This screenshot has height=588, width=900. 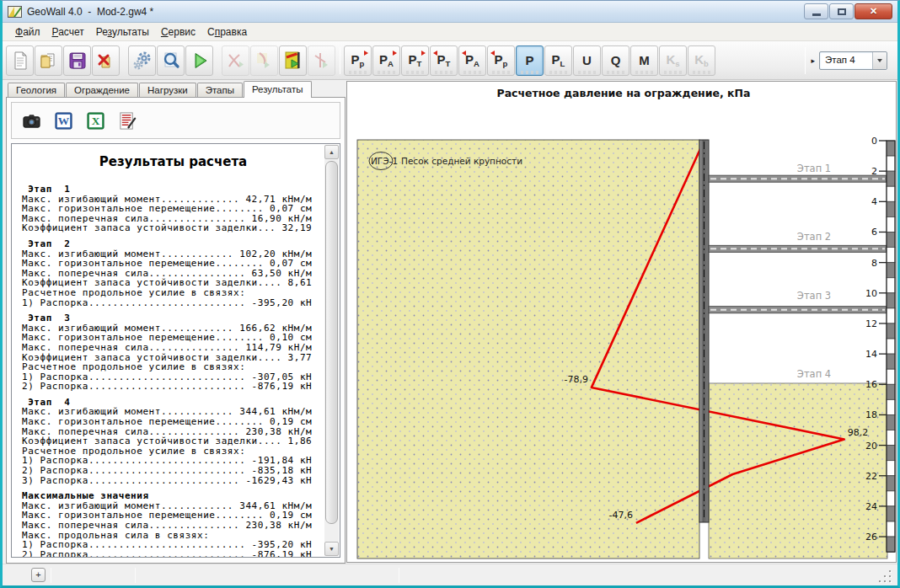 What do you see at coordinates (858, 433) in the screenshot?
I see `pressure-value-label: 98,2` at bounding box center [858, 433].